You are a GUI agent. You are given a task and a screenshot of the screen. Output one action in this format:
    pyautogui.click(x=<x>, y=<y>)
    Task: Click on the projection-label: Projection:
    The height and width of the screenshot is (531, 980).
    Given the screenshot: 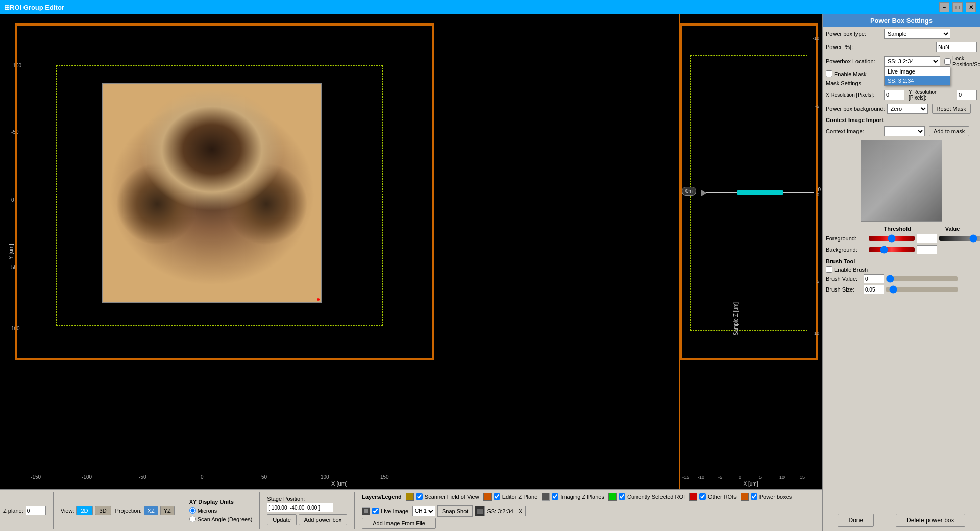 What is the action you would take?
    pyautogui.click(x=129, y=511)
    